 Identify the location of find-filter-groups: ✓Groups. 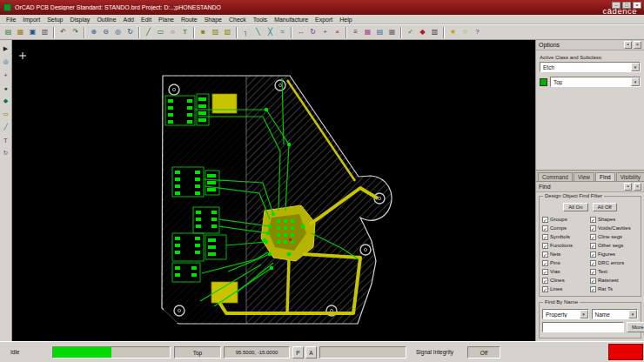
(566, 219).